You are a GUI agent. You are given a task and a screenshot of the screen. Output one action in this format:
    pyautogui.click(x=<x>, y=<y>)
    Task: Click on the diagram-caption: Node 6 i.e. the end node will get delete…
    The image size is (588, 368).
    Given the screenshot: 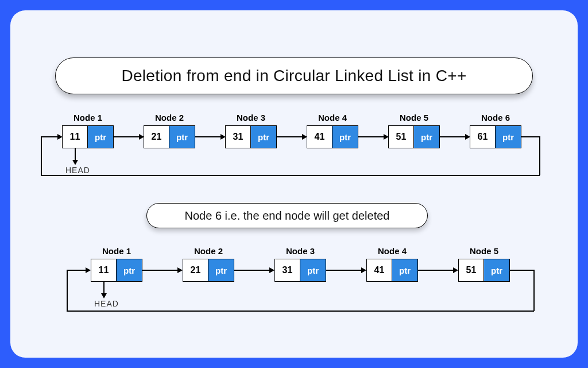 What is the action you would take?
    pyautogui.click(x=287, y=216)
    